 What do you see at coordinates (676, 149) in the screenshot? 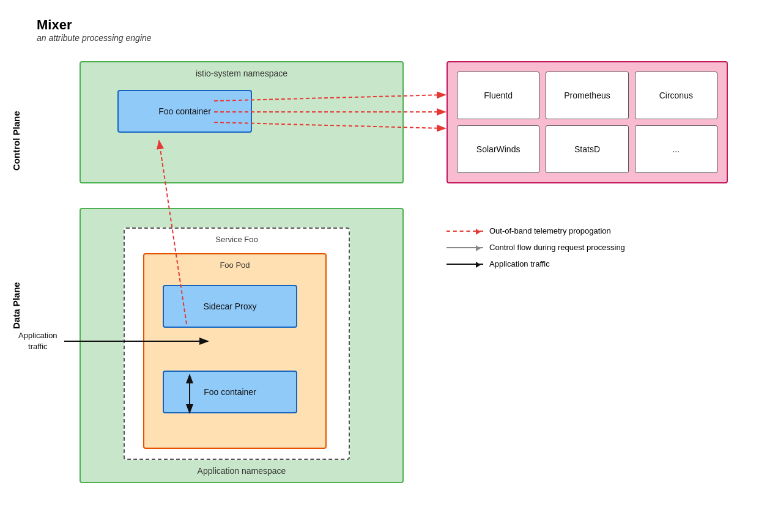
I see `backend-etc: ...` at bounding box center [676, 149].